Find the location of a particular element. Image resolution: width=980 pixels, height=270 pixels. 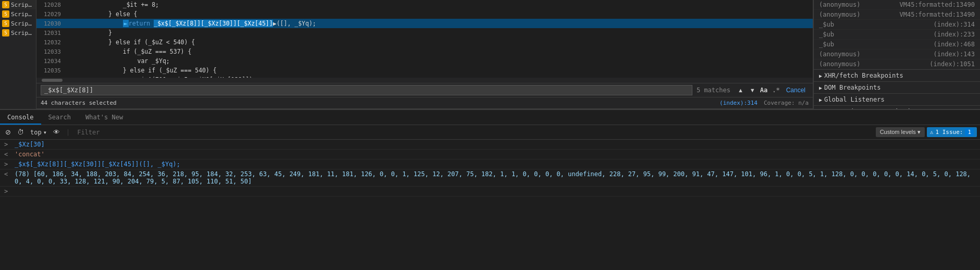

console-line-2: < 'concat' is located at coordinates (490, 154).